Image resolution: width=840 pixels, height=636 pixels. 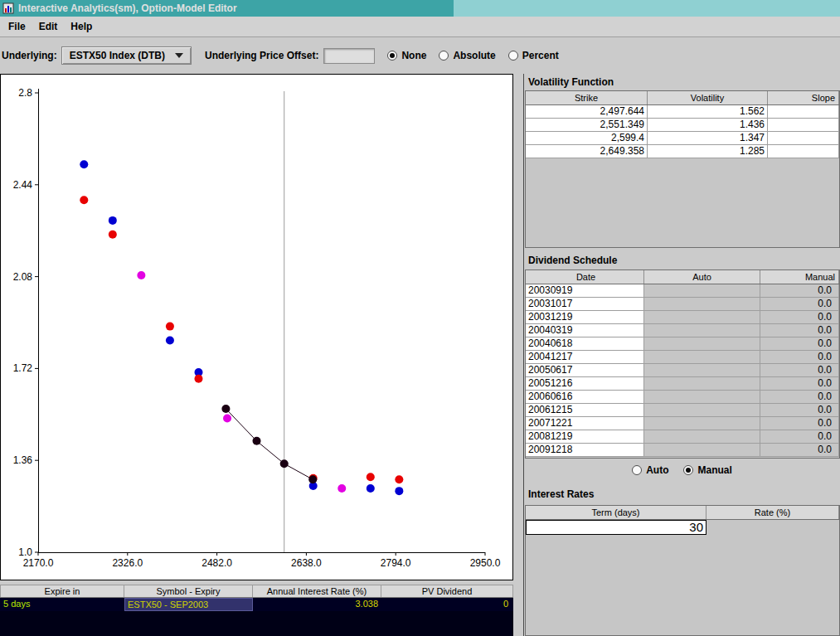 I want to click on dividend-row: 200403190.0, so click(x=682, y=331).